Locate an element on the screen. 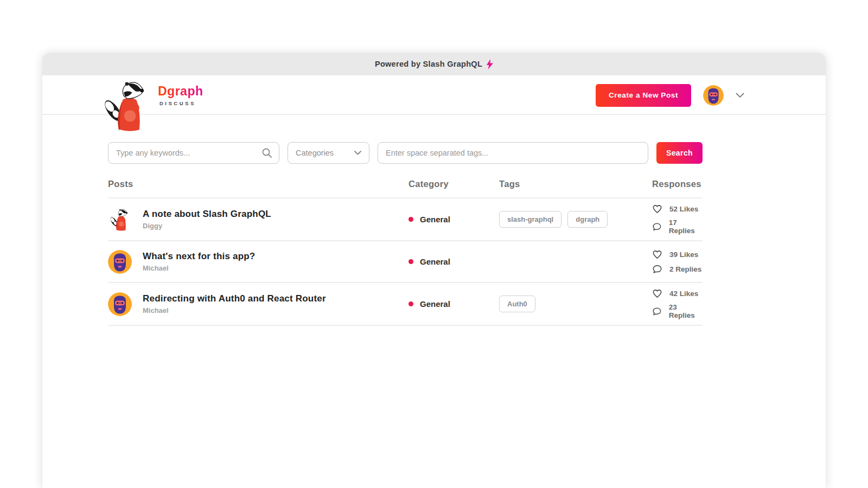  likes-line: 39 Likes is located at coordinates (677, 255).